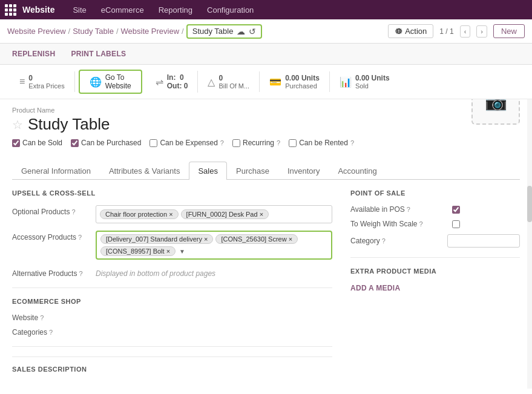  I want to click on action-button: ⚙ ⚙ Action, so click(410, 31).